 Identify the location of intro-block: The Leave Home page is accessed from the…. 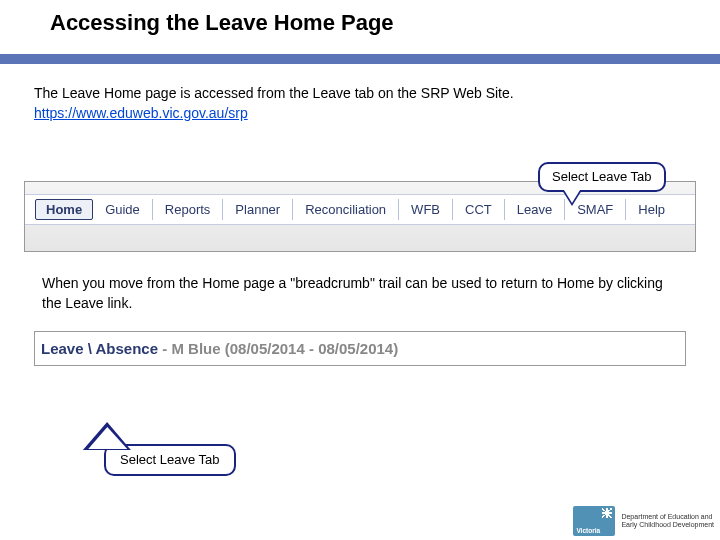
(360, 104).